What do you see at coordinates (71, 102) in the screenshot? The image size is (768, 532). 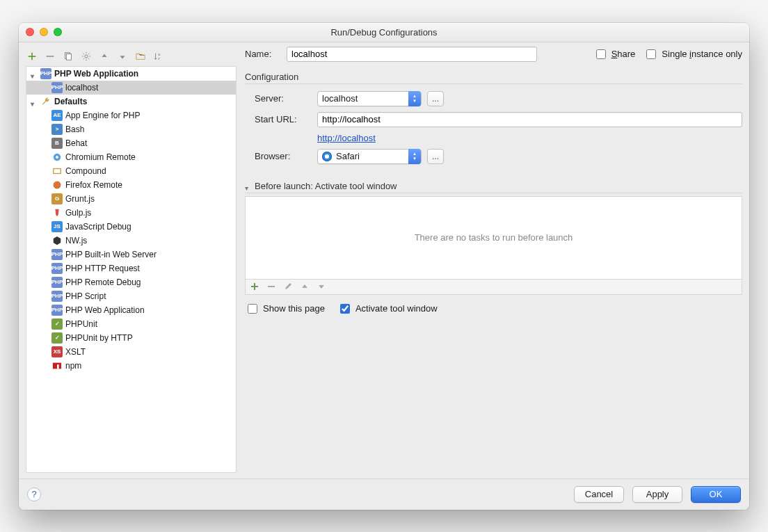 I see `tree-group-label: Defaults` at bounding box center [71, 102].